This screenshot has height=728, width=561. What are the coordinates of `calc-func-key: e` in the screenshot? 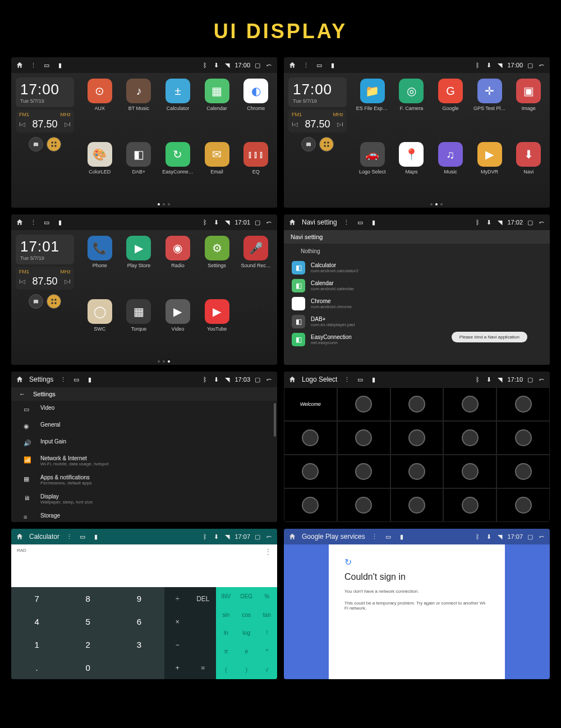 It's located at (246, 651).